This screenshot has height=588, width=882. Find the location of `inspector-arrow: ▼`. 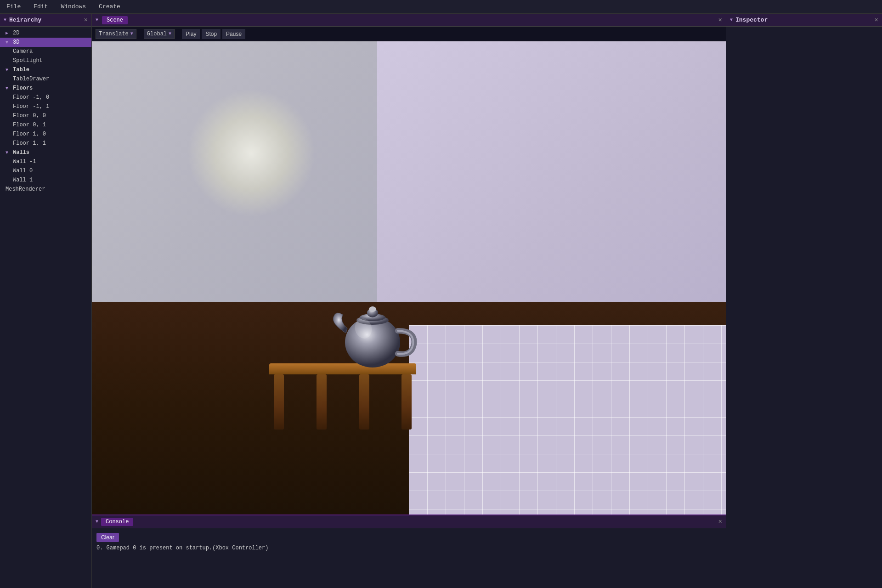

inspector-arrow: ▼ is located at coordinates (731, 20).